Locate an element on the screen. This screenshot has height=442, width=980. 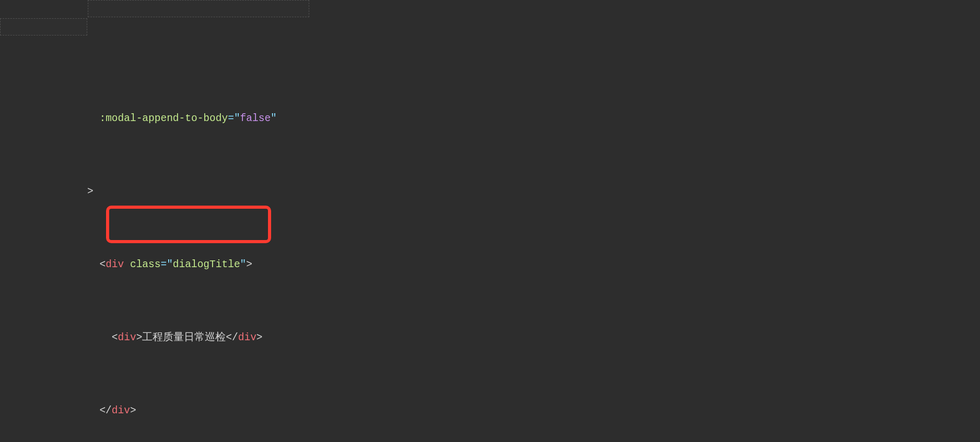
code-line: > is located at coordinates (503, 192).